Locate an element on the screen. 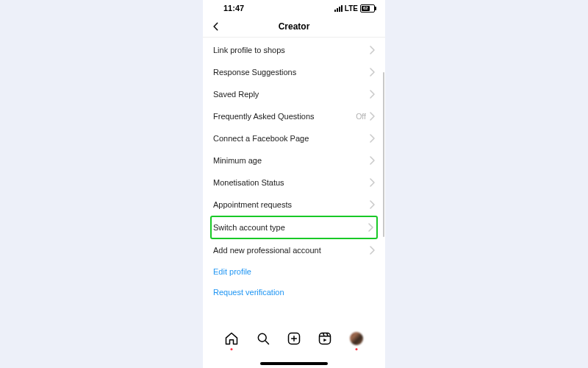  scroll-indicator is located at coordinates (384, 155).